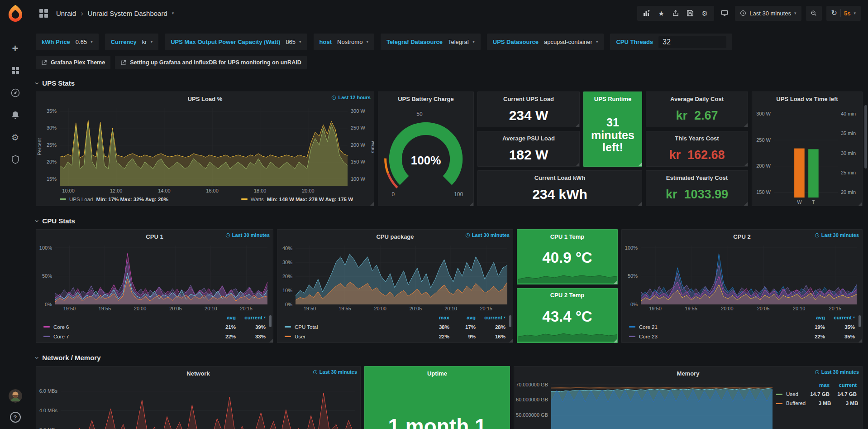  What do you see at coordinates (697, 139) in the screenshot?
I see `panel-title: This Years Cost` at bounding box center [697, 139].